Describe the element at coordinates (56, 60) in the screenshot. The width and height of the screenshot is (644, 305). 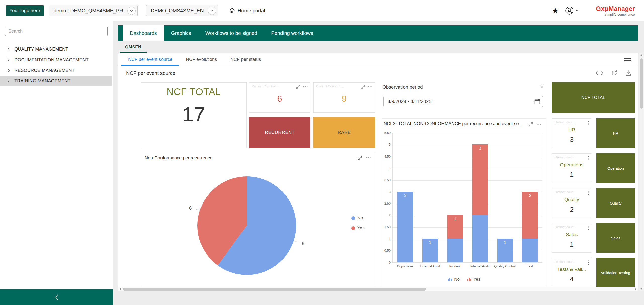
I see `sidebar-item-documentation-management: DOCUMENTATION MANAGEMENT` at that location.